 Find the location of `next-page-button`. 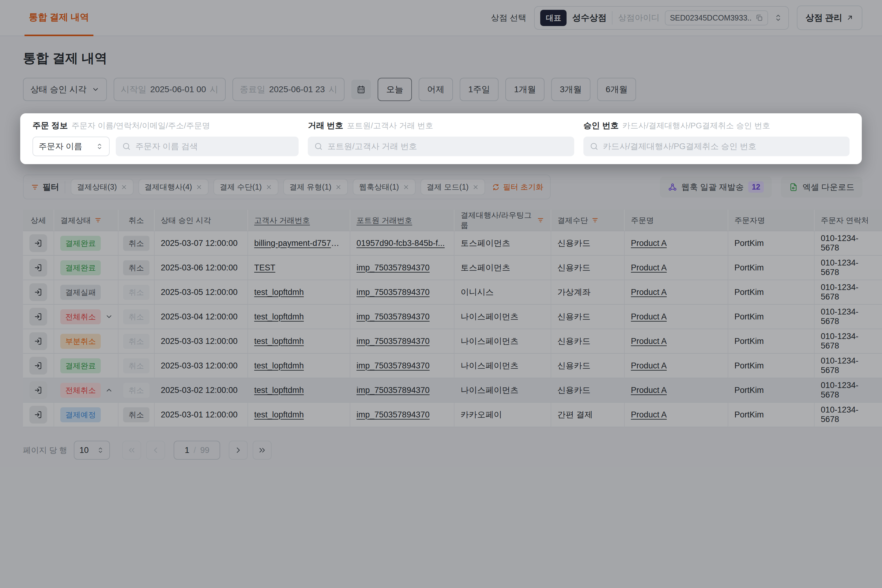

next-page-button is located at coordinates (238, 450).